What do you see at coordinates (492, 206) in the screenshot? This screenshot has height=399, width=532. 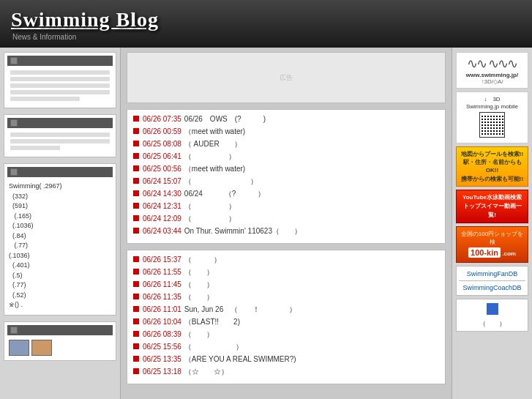 I see `ad-youtube-banner: YouTube水泳動画検索 トップスイマー動画一覧!` at bounding box center [492, 206].